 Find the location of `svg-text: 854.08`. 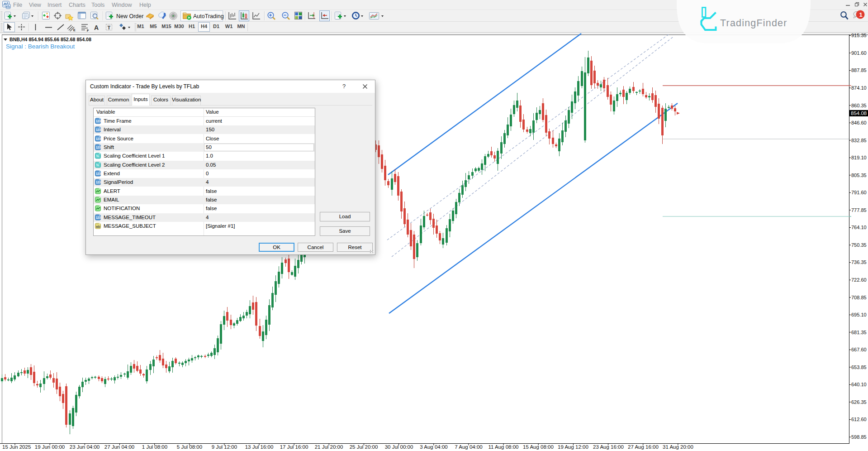

svg-text: 854.08 is located at coordinates (859, 113).